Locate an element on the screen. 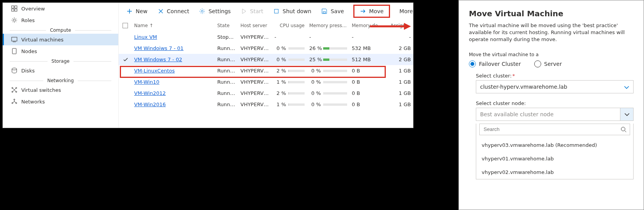 The width and height of the screenshot is (644, 210). table-row: VM-Win10RunningVHYPERV021 %0 %0 B1 GB is located at coordinates (266, 82).